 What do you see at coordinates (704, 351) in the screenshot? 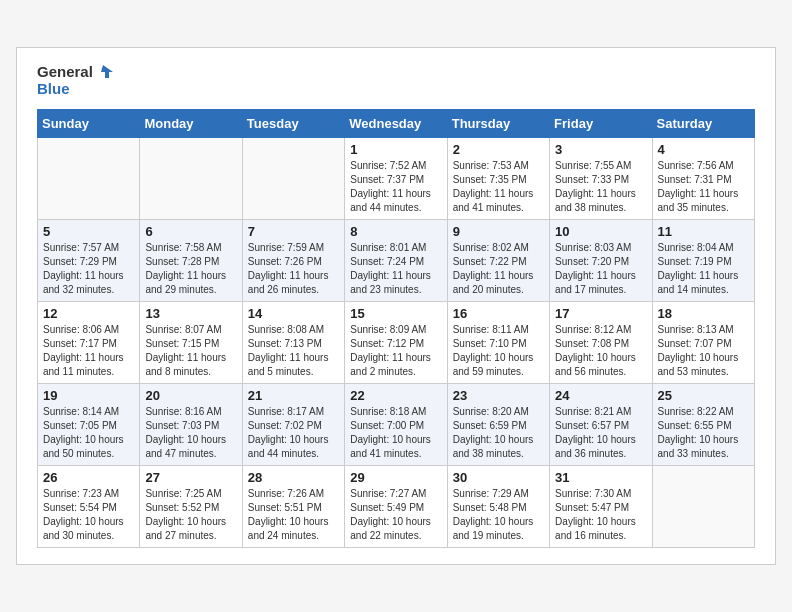
I see `day-info: Sunrise: 8:13 AM Sunset: 7:07 PM Dayligh…` at bounding box center [704, 351].